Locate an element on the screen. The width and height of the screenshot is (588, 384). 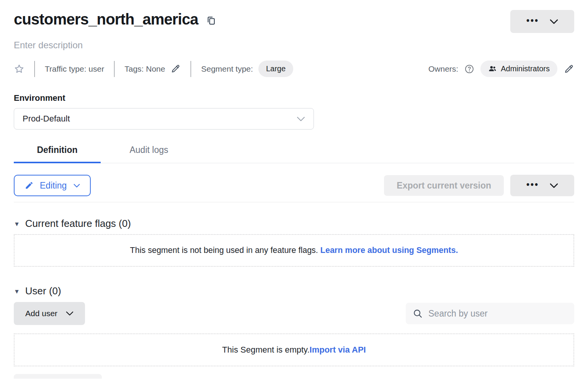
copy-name-button is located at coordinates (211, 21).